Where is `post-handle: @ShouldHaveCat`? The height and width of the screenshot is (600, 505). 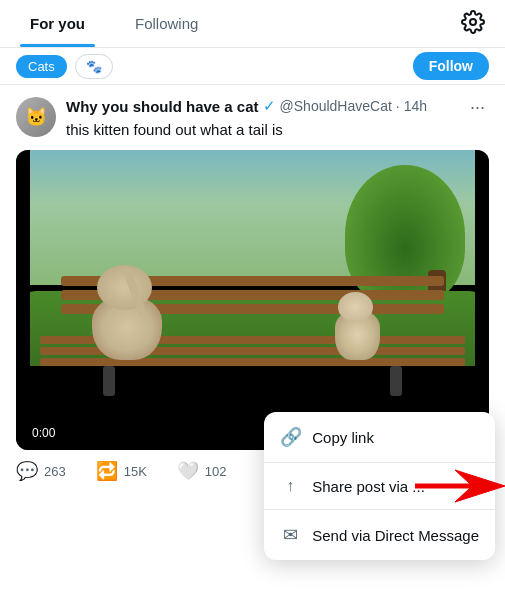
post-handle: @ShouldHaveCat is located at coordinates (336, 106).